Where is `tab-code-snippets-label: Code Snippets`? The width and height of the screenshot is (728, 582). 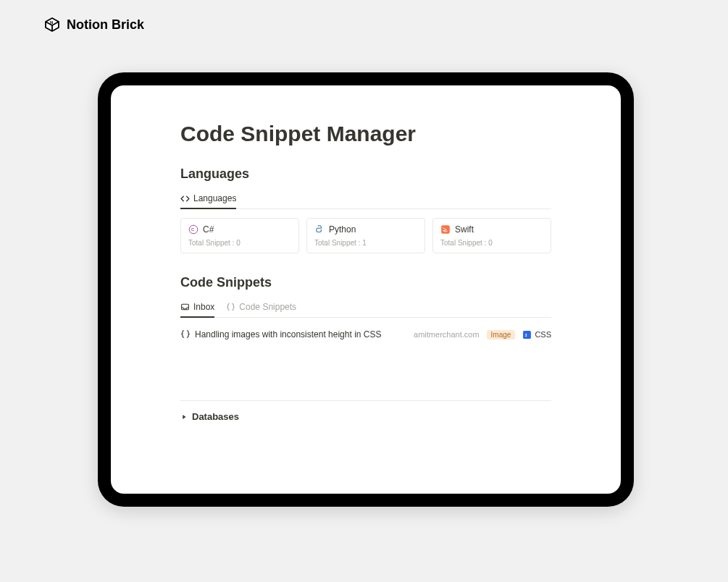
tab-code-snippets-label: Code Snippets is located at coordinates (268, 307).